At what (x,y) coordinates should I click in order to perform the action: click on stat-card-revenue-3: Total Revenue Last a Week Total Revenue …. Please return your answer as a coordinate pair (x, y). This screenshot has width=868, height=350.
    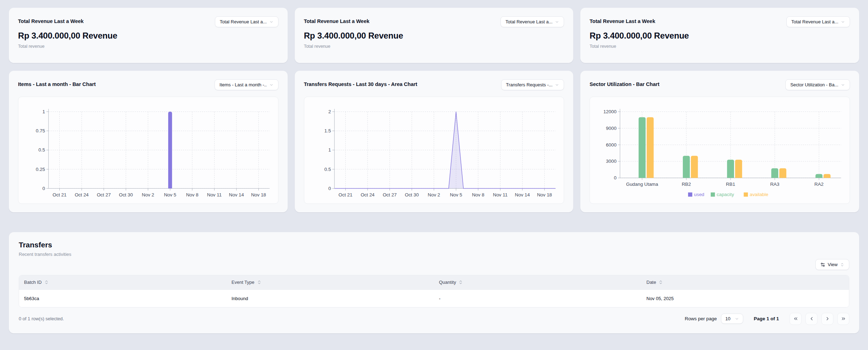
    Looking at the image, I should click on (720, 35).